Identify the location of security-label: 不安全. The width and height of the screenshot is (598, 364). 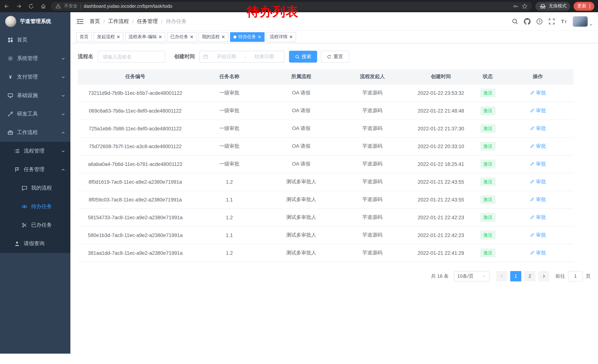
(71, 6).